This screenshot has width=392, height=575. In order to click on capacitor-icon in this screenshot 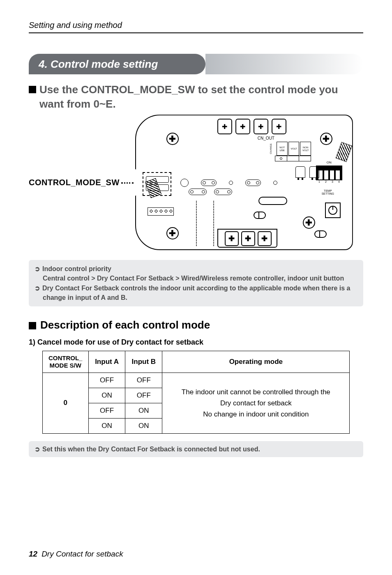, I will do `click(307, 172)`.